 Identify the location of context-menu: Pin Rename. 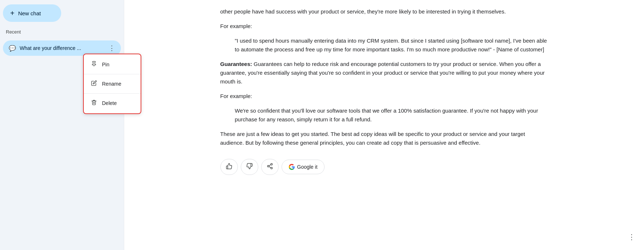
(112, 84).